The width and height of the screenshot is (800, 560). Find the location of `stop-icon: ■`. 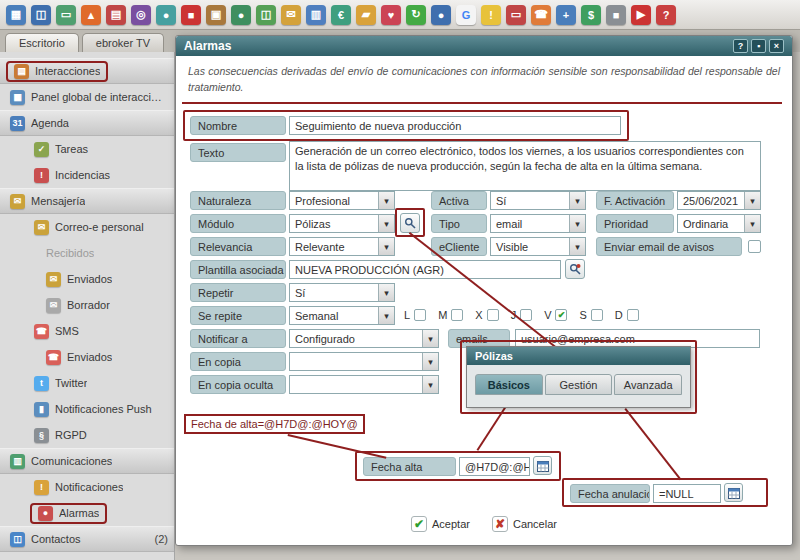

stop-icon: ■ is located at coordinates (191, 15).